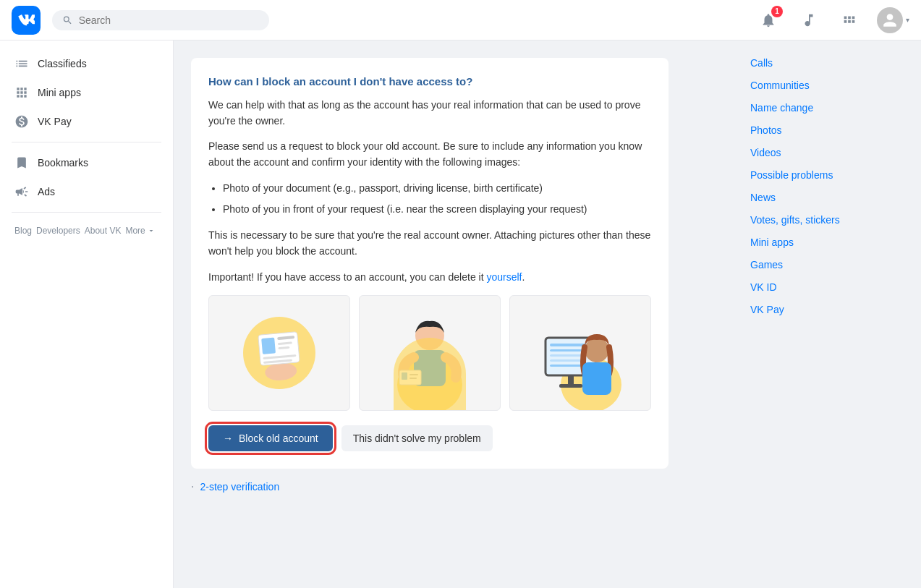  Describe the element at coordinates (580, 353) in the screenshot. I see `illustration-person-computer` at that location.